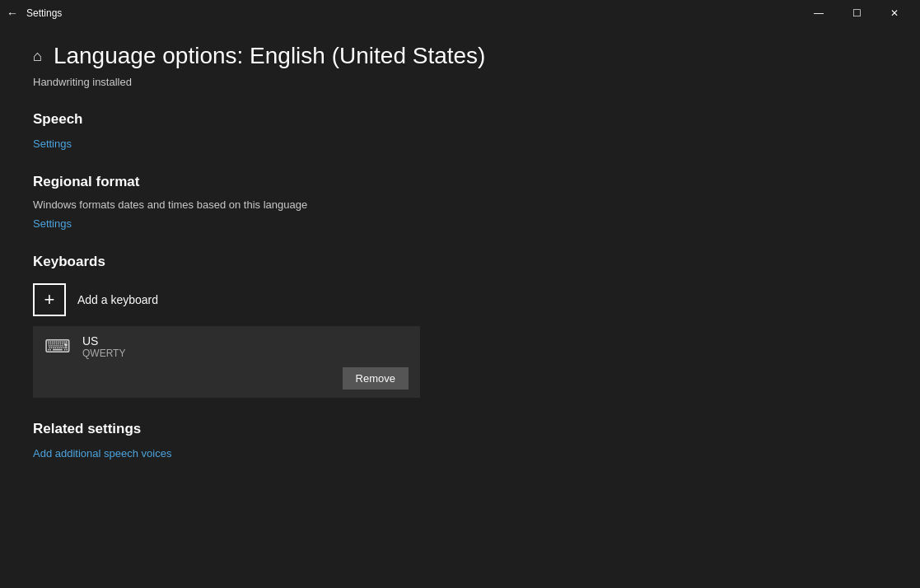  What do you see at coordinates (53, 143) in the screenshot?
I see `speech-settings-link: Settings` at bounding box center [53, 143].